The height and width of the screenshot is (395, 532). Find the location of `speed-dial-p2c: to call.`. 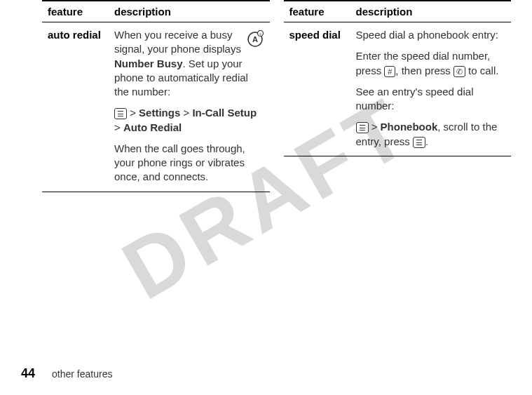

speed-dial-p2c: to call. is located at coordinates (482, 70).